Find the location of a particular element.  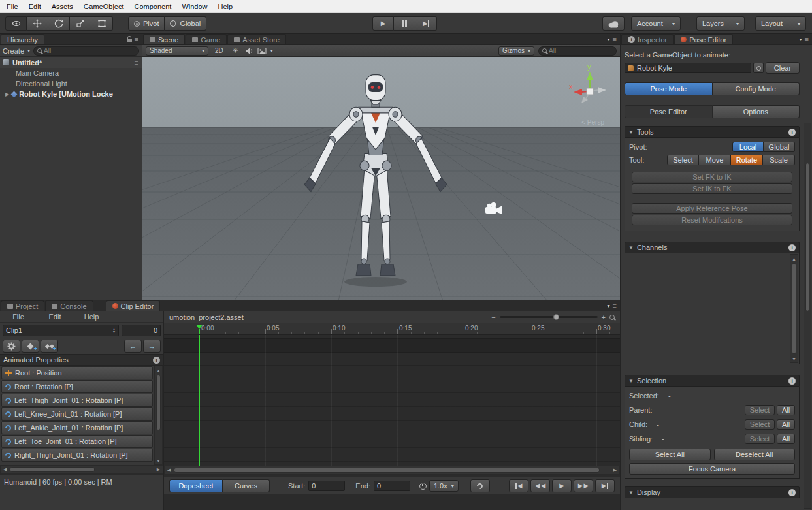

timeline-ruler: 0:00 0:05 0:10 0:15 0:20 0:25 0:30 is located at coordinates (392, 329).